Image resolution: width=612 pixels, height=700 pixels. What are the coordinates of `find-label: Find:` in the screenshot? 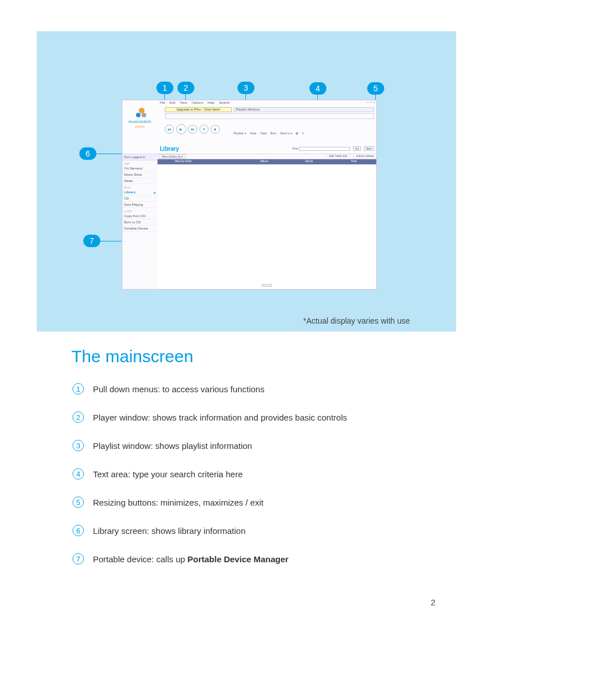 It's located at (296, 149).